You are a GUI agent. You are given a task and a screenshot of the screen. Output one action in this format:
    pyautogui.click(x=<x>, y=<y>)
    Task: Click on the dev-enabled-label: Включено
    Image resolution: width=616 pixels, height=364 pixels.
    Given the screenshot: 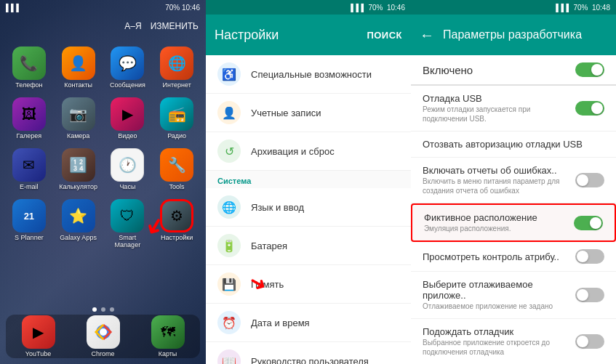 What is the action you would take?
    pyautogui.click(x=448, y=70)
    